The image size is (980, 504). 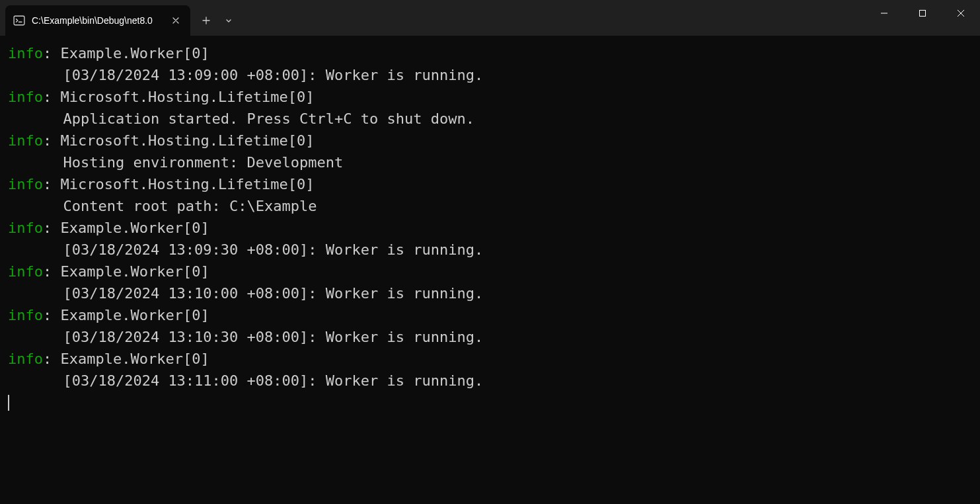 What do you see at coordinates (229, 21) in the screenshot?
I see `tab-dropdown-button` at bounding box center [229, 21].